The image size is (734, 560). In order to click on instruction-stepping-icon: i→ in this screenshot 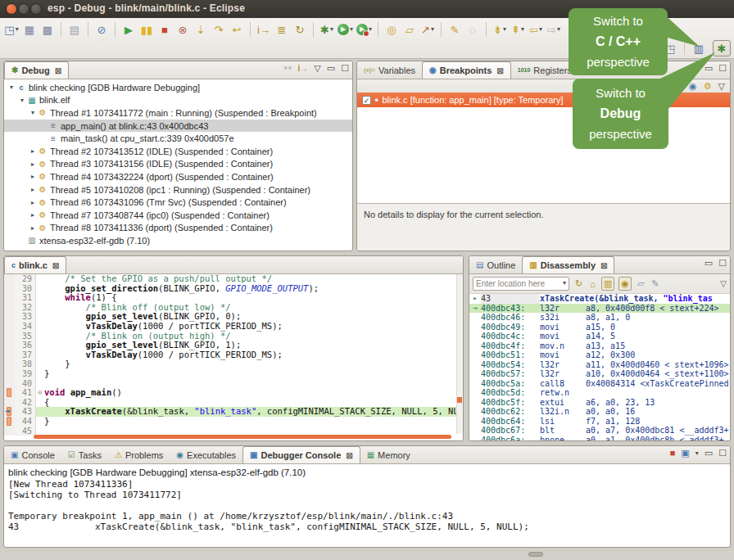, I will do `click(303, 69)`.